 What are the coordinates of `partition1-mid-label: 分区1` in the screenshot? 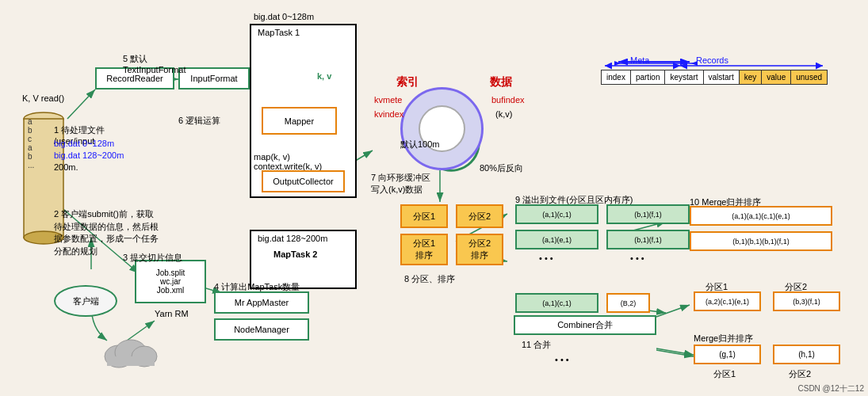 It's located at (717, 287).